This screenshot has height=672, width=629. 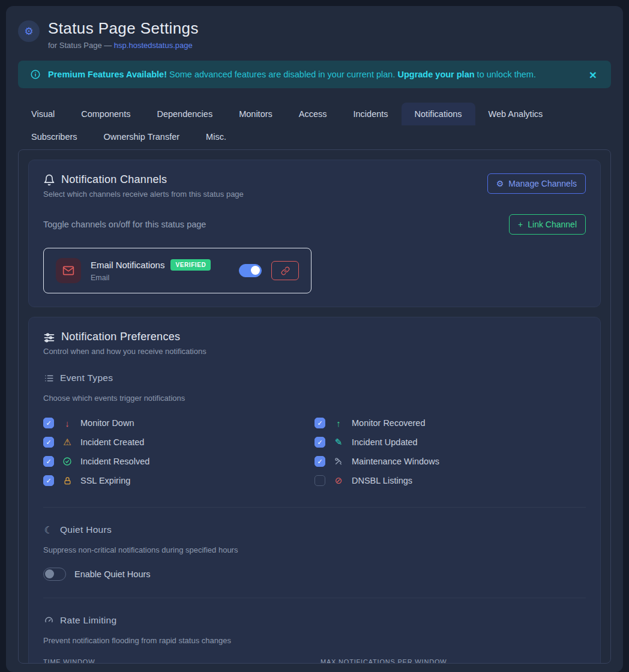 What do you see at coordinates (339, 481) in the screenshot?
I see `no-entry-icon: ⊘` at bounding box center [339, 481].